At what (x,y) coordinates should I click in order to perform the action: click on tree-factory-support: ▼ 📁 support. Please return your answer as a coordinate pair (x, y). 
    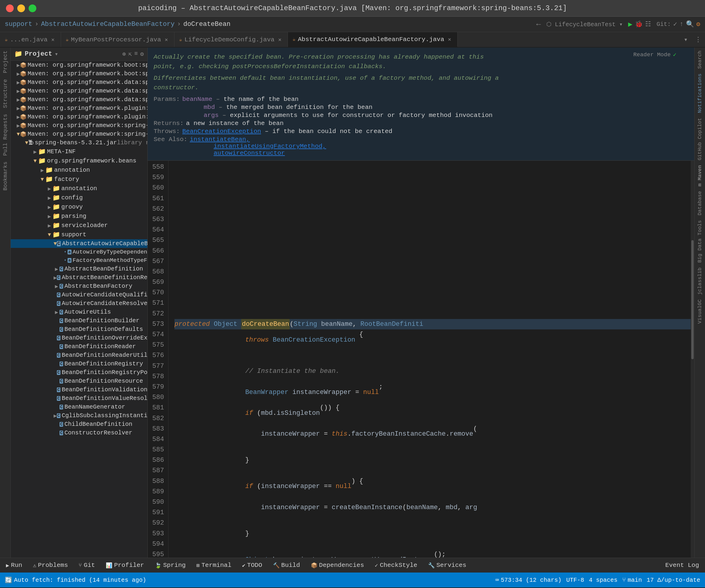
    Looking at the image, I should click on (79, 235).